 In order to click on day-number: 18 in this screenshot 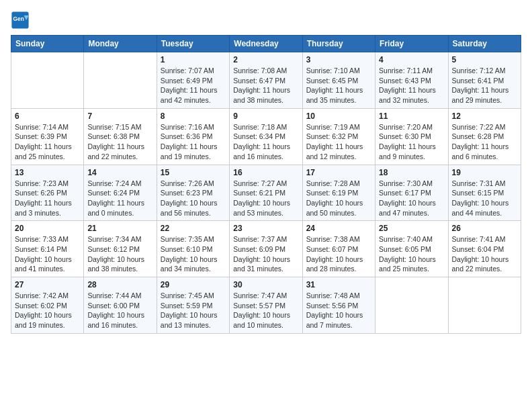, I will do `click(411, 173)`.